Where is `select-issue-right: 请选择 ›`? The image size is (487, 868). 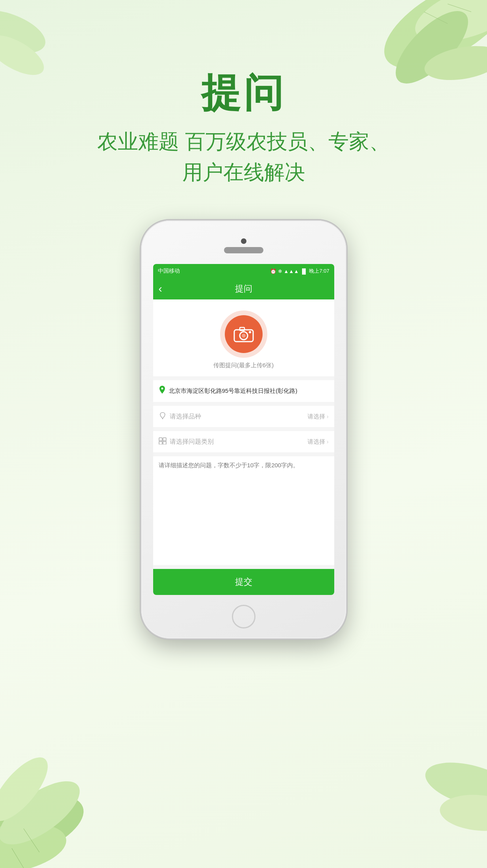 select-issue-right: 请选择 › is located at coordinates (318, 442).